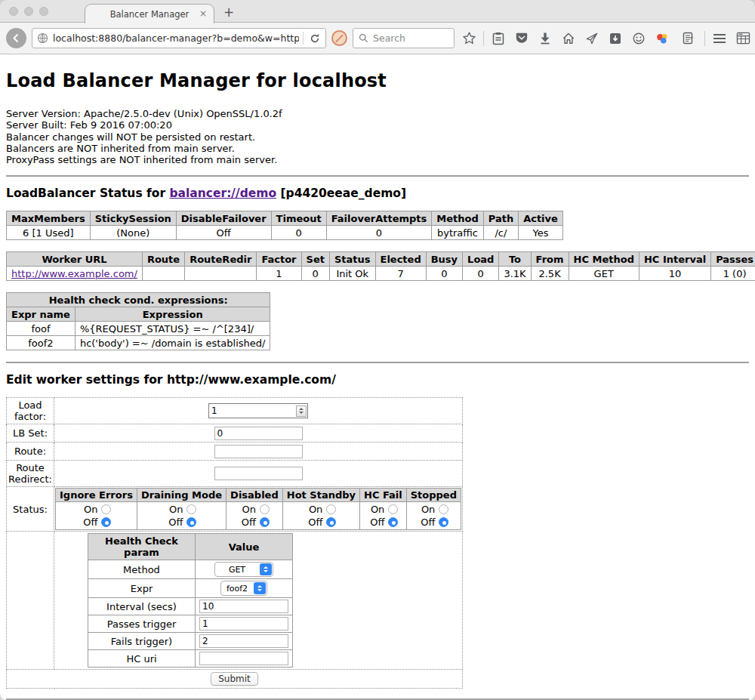  What do you see at coordinates (235, 433) in the screenshot?
I see `form-row: LB Set:` at bounding box center [235, 433].